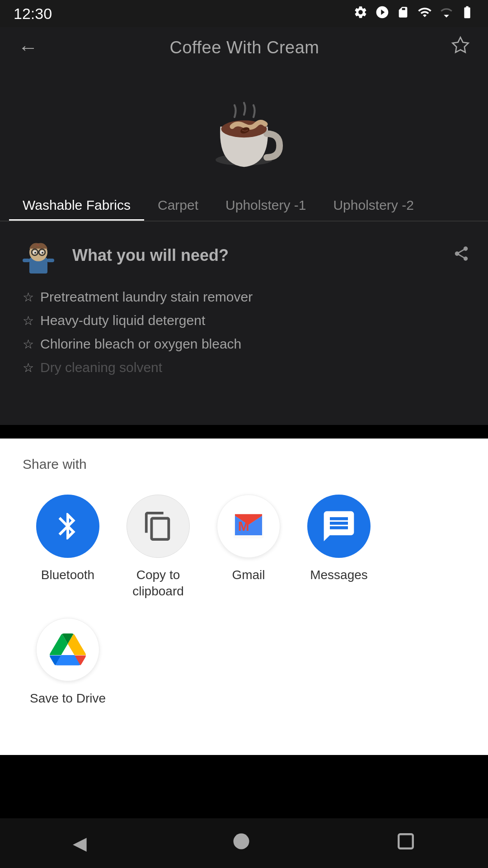 The width and height of the screenshot is (488, 868). What do you see at coordinates (361, 14) in the screenshot?
I see `settings-icon` at bounding box center [361, 14].